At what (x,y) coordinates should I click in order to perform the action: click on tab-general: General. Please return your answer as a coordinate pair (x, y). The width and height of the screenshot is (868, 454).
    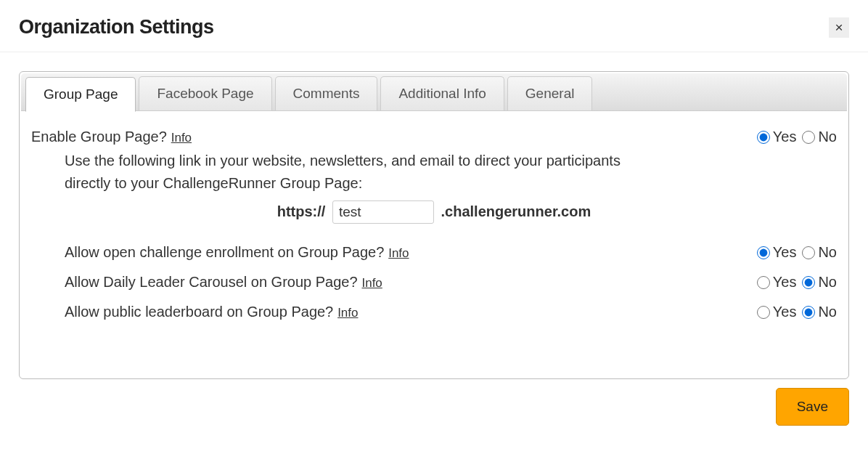
    Looking at the image, I should click on (550, 93).